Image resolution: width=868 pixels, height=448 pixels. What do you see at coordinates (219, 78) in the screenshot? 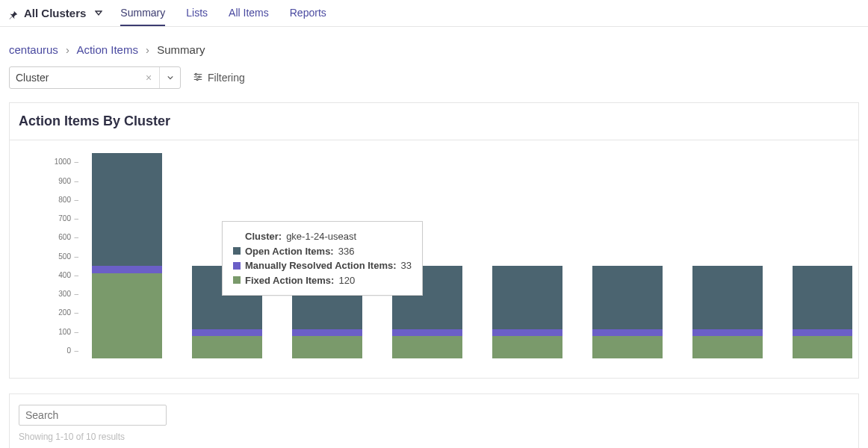
I see `filtering-button: Filtering` at bounding box center [219, 78].